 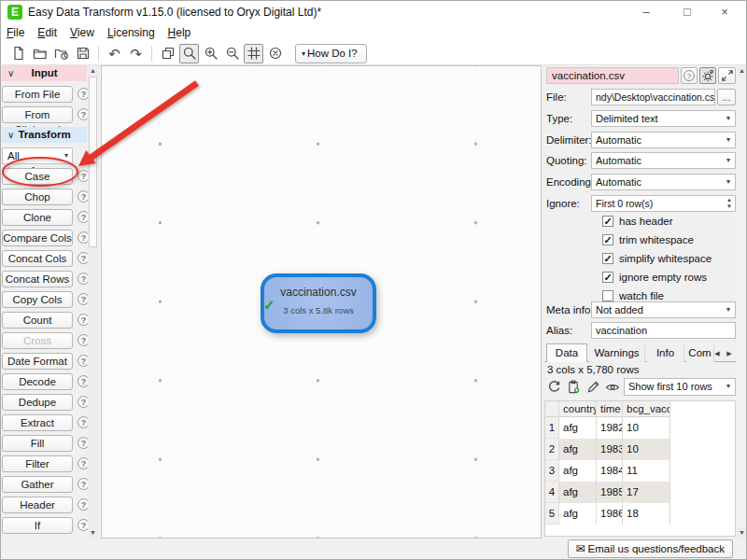 What do you see at coordinates (114, 54) in the screenshot?
I see `undo-button: ↶` at bounding box center [114, 54].